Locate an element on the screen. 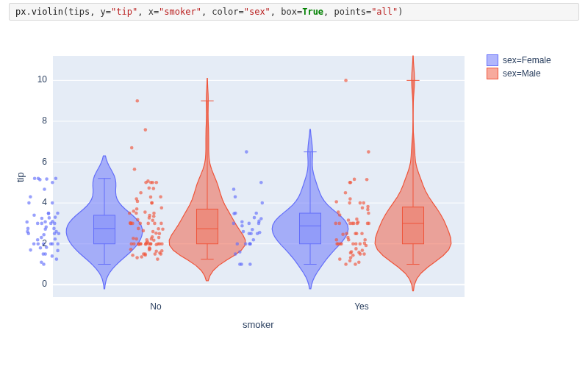  y-tick-label: 0 is located at coordinates (36, 284).